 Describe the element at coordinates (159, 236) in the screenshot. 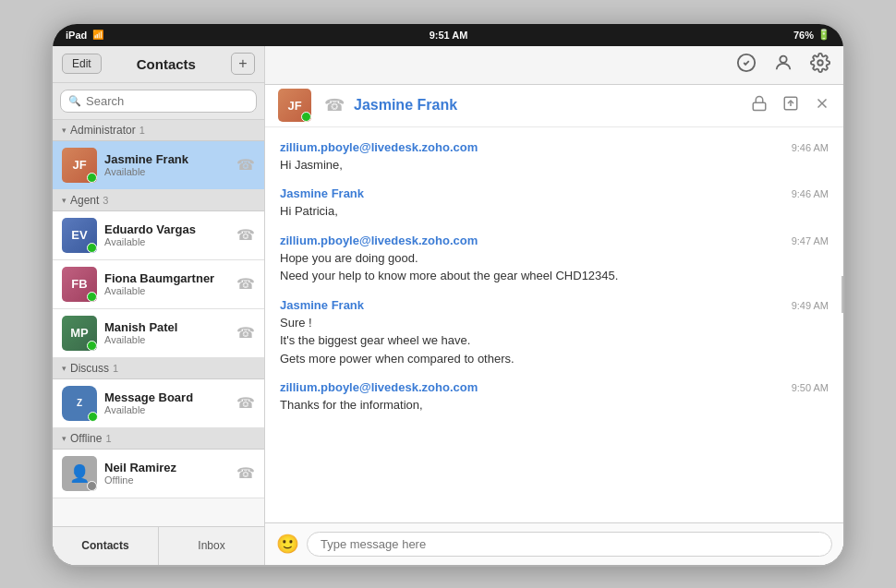

I see `contact-item-eduardo: EV Eduardo Vargas Available ☎` at that location.